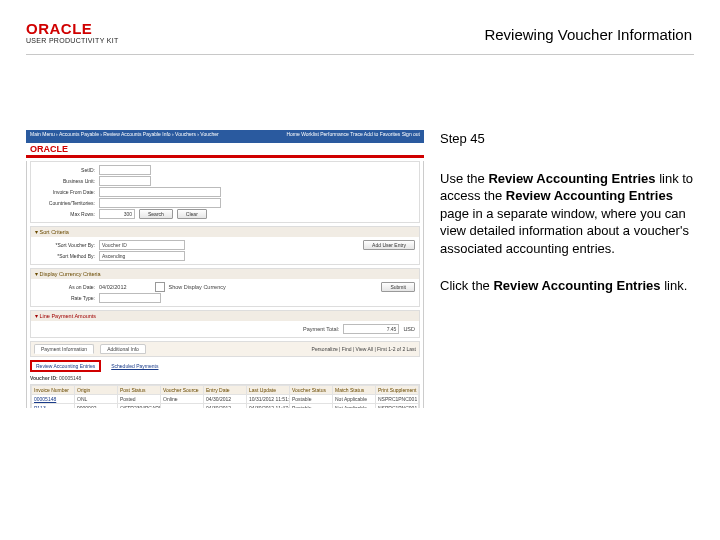 The image size is (720, 540). I want to click on breadcrumb-bar: Main Menu › Accounts Payable › Review Ac…, so click(225, 136).